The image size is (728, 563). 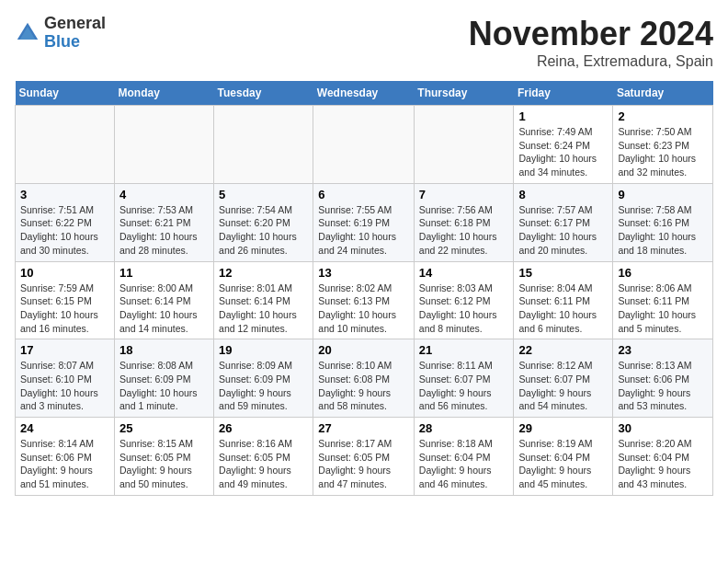 I want to click on day-number: 25, so click(x=164, y=429).